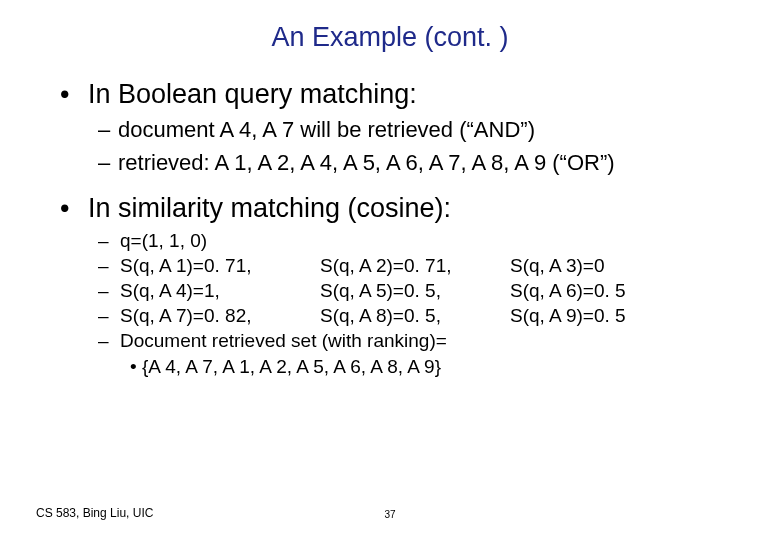  Describe the element at coordinates (220, 316) in the screenshot. I see `cell: S(q, A 7)=0. 82,` at that location.